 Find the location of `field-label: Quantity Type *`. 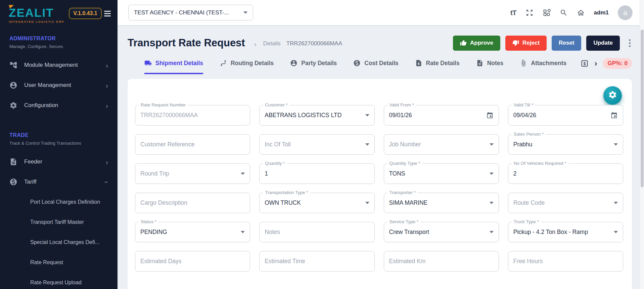

field-label: Quantity Type * is located at coordinates (405, 163).